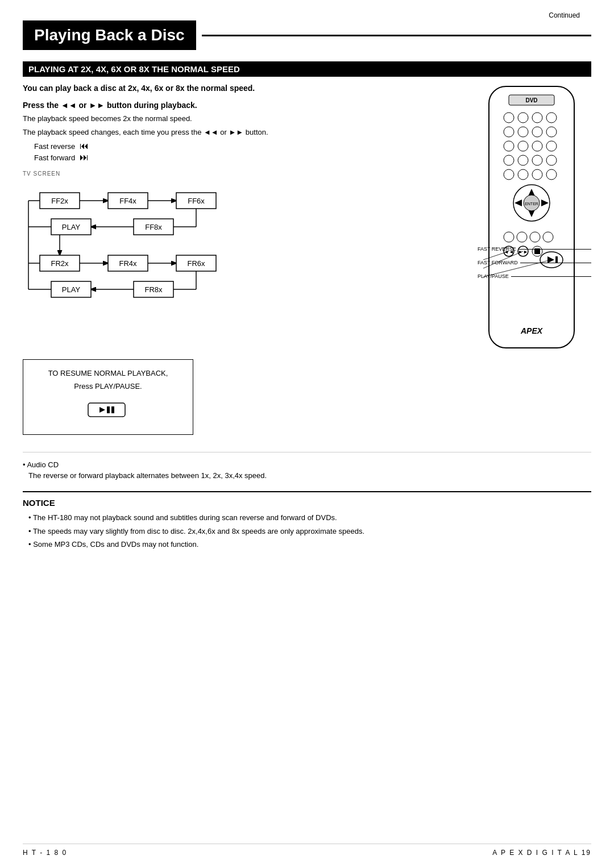  Describe the element at coordinates (244, 132) in the screenshot. I see `desc2: The playback speed changes, each time yo…` at that location.